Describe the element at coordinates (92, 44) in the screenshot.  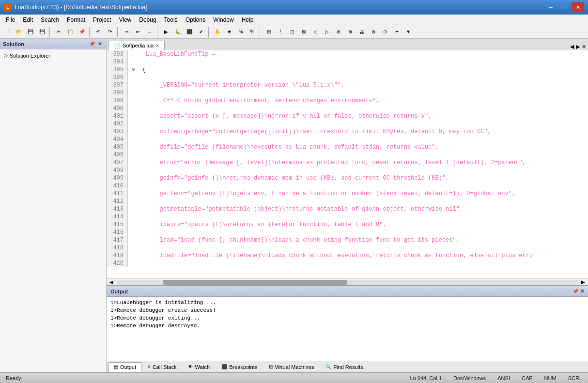
I see `panel-pin-button: 📌` at that location.